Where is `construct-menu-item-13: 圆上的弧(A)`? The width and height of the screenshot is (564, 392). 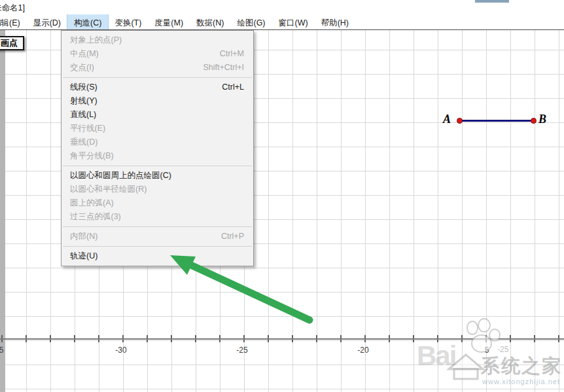 construct-menu-item-13: 圆上的弧(A) is located at coordinates (157, 203).